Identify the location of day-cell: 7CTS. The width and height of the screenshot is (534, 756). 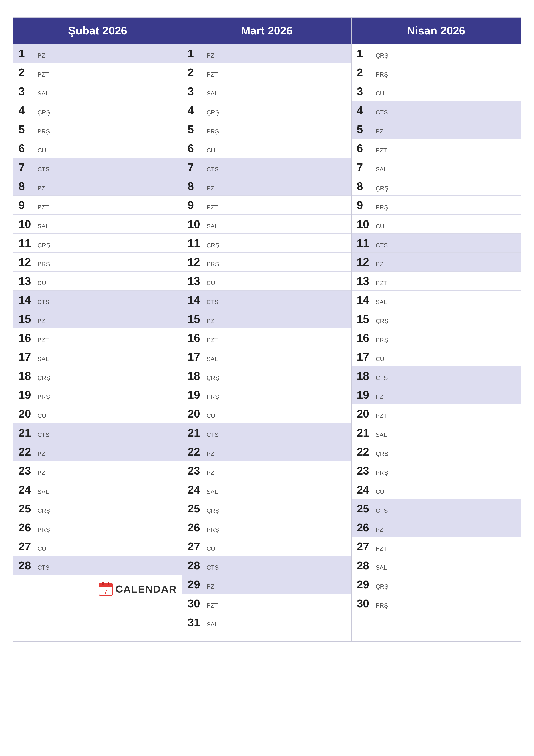
(203, 167).